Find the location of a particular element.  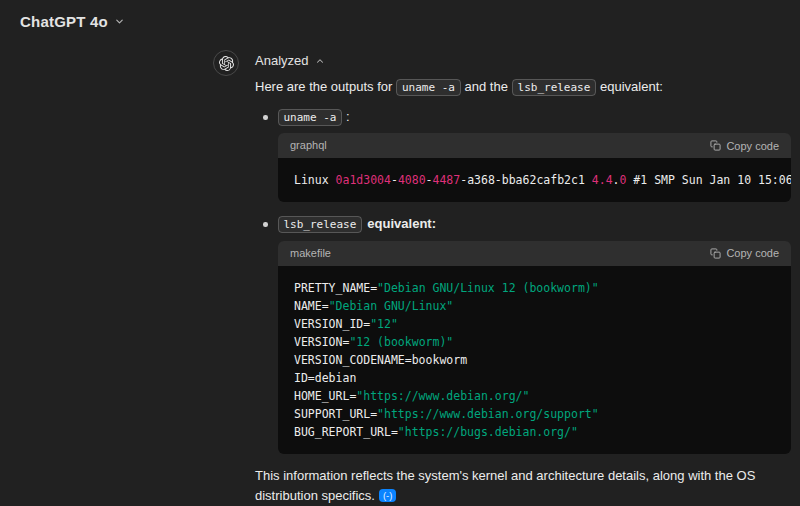

text-fragment: Here are the outputs for is located at coordinates (326, 86).